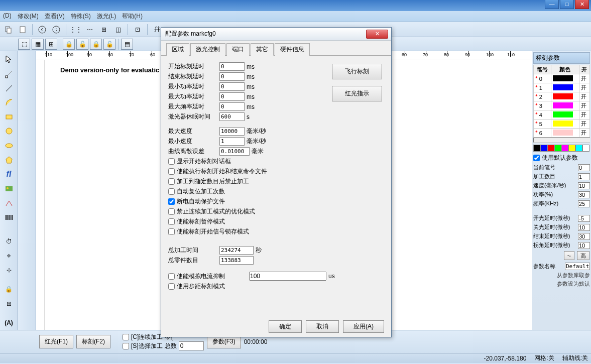 This screenshot has width=591, height=364. Describe the element at coordinates (9, 270) in the screenshot. I see `axis-icon: ⊹` at that location.